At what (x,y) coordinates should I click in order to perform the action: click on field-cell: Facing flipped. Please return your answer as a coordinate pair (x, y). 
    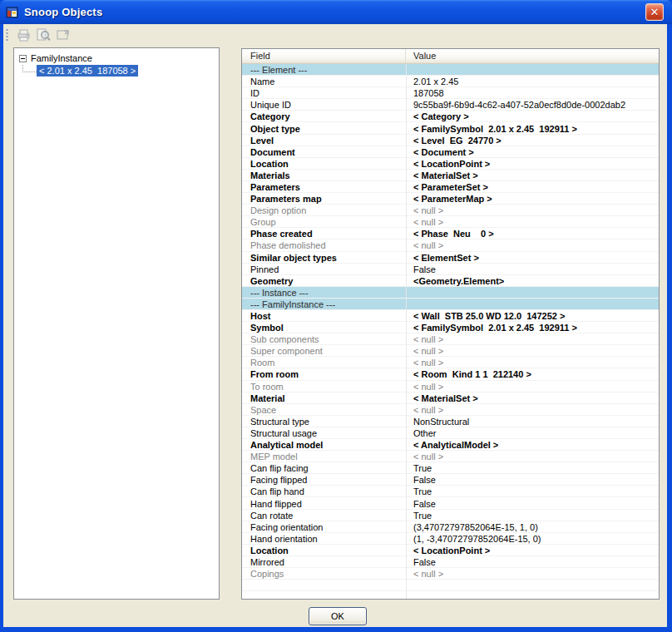
    Looking at the image, I should click on (324, 480).